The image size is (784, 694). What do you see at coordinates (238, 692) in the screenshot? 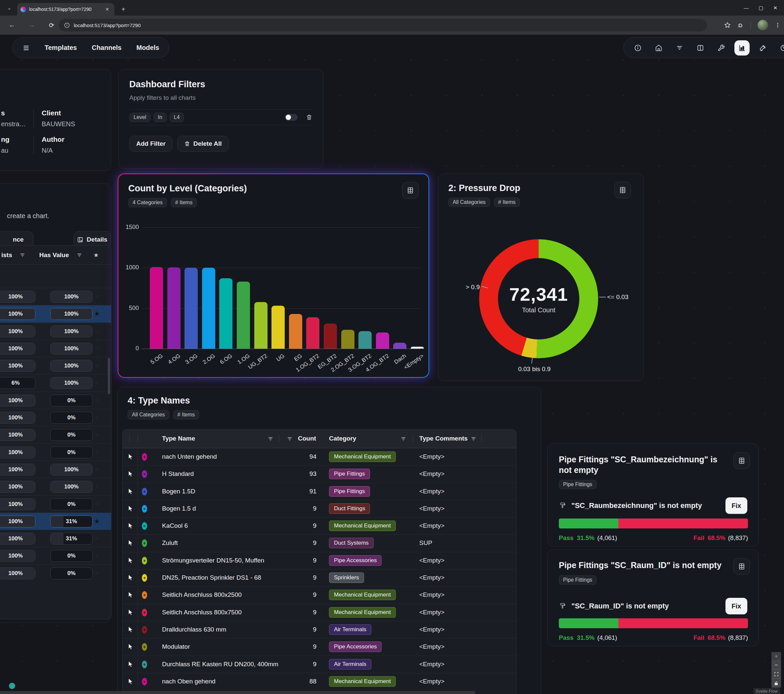
I see `horizontal-scrollbar` at bounding box center [238, 692].